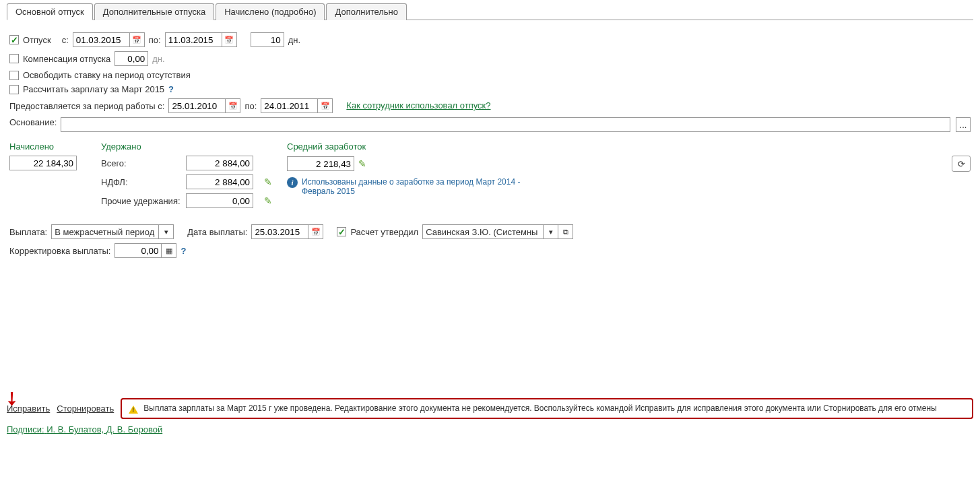 This screenshot has width=980, height=485. What do you see at coordinates (50, 12) in the screenshot?
I see `tab-main: Основной отпуск` at bounding box center [50, 12].